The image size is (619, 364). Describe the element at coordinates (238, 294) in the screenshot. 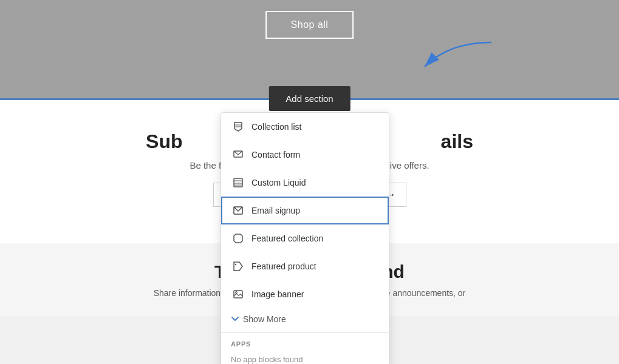

I see `image-banner-icon` at that location.